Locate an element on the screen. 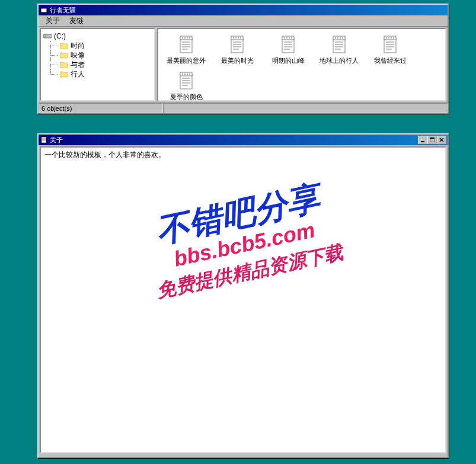 Image resolution: width=476 pixels, height=464 pixels. menu-about: 关于 is located at coordinates (53, 21).